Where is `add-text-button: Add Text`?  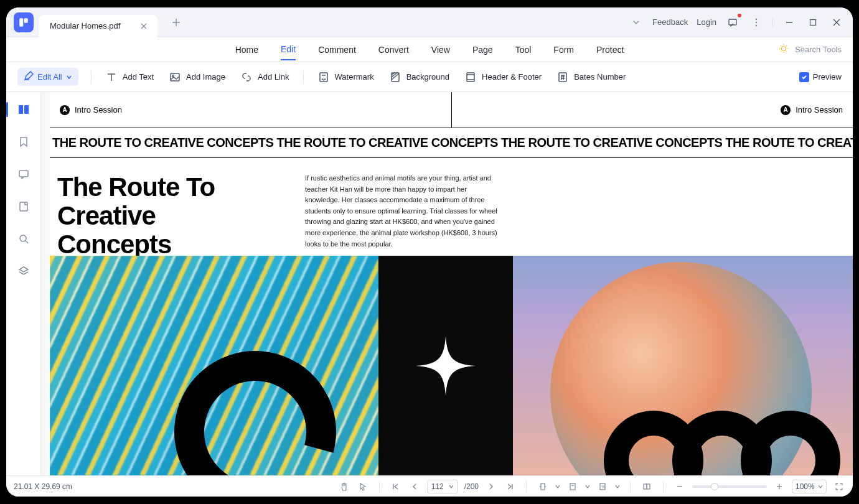
add-text-button: Add Text is located at coordinates (129, 77).